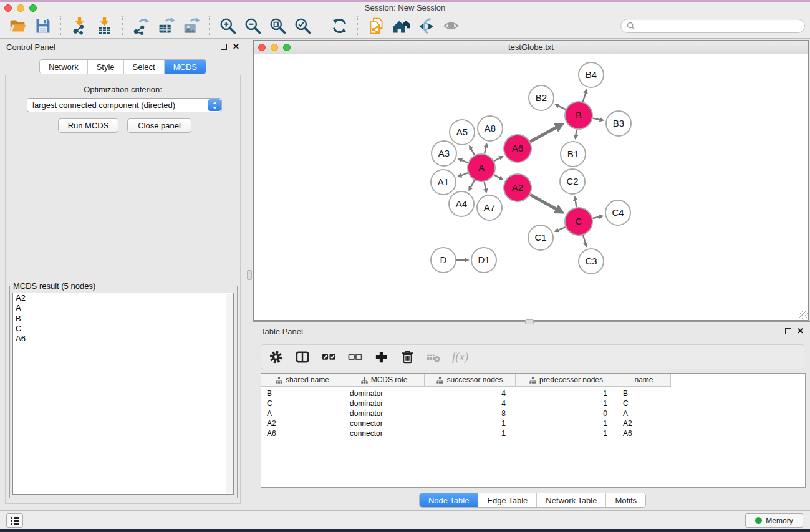  Describe the element at coordinates (123, 298) in the screenshot. I see `result-item-a2: A2` at that location.